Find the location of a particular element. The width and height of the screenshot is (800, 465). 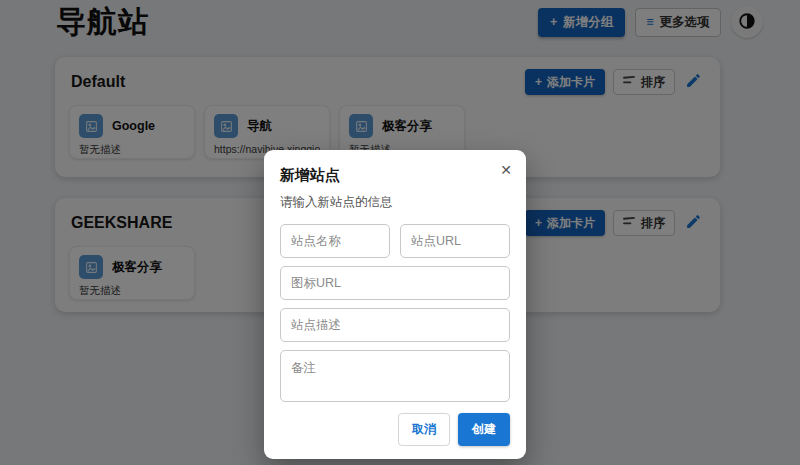

dialog-footer: 取消 创建 is located at coordinates (395, 430).